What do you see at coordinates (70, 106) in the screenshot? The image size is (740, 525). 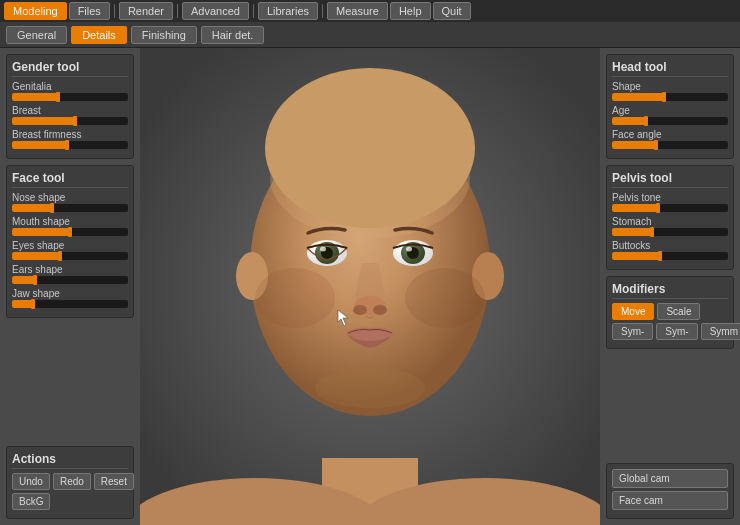 I see `gender-tool-panel: Gender tool Genitalia Breast Breast firm…` at bounding box center [70, 106].